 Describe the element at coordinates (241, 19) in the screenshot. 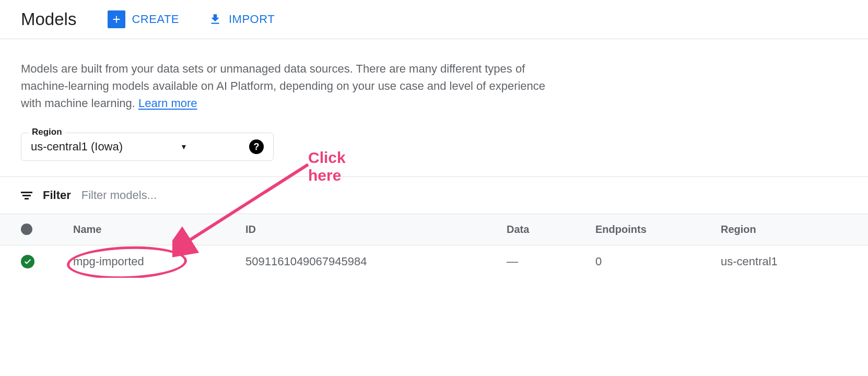

I see `import-button: IMPORT` at that location.